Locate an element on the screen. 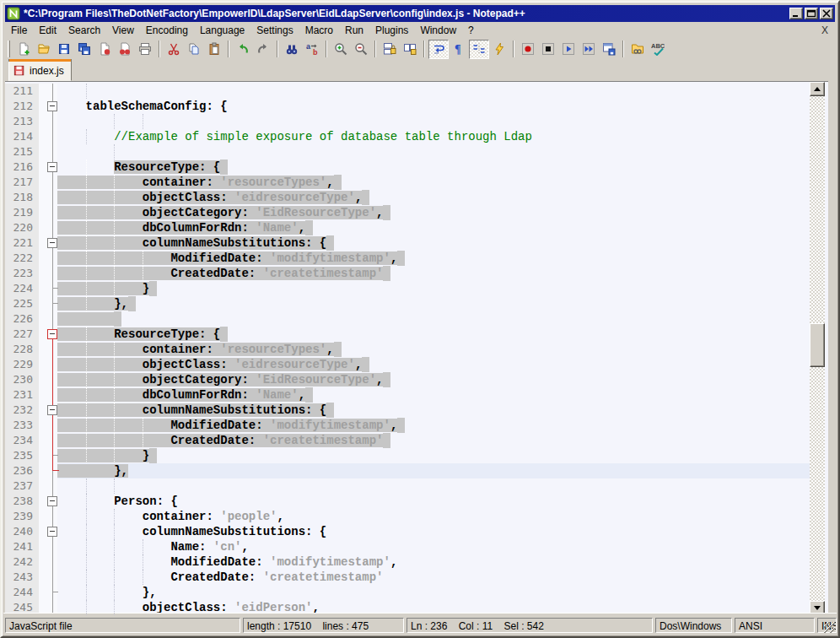 The height and width of the screenshot is (638, 840). find-button is located at coordinates (292, 49).